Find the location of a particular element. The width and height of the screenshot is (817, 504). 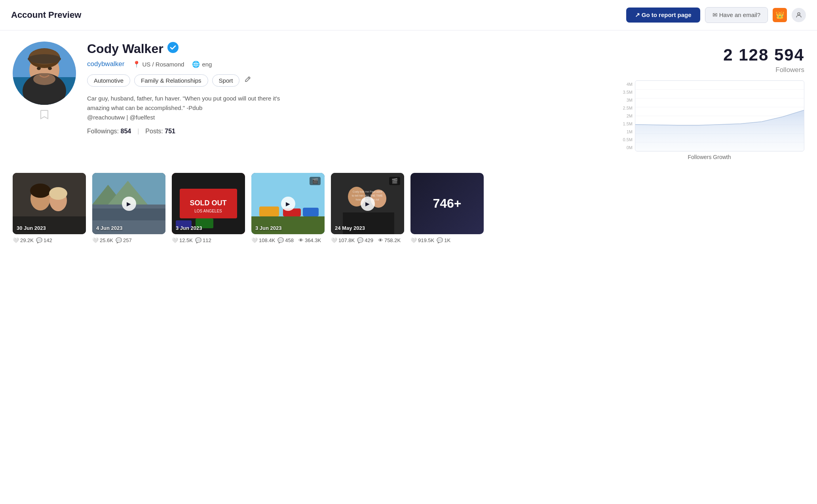

video-icon-4: 🎬 is located at coordinates (315, 181).